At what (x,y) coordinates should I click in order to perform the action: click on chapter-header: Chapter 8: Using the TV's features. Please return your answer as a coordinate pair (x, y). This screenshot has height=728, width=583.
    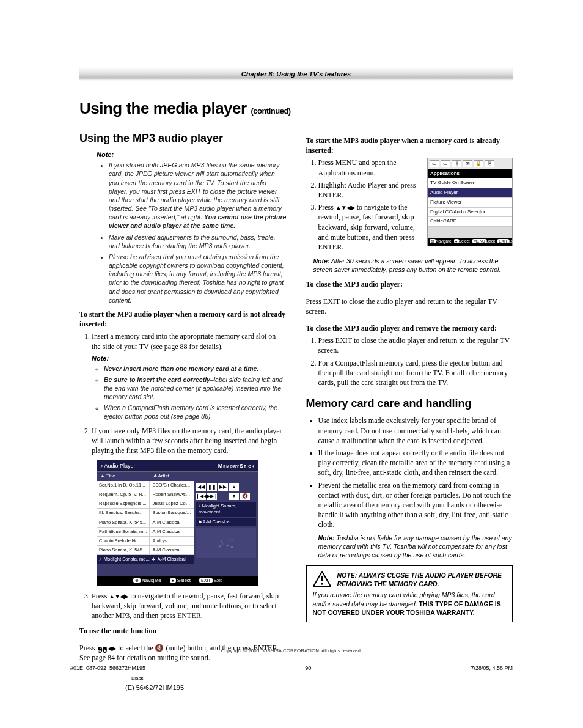
    Looking at the image, I should click on (296, 74).